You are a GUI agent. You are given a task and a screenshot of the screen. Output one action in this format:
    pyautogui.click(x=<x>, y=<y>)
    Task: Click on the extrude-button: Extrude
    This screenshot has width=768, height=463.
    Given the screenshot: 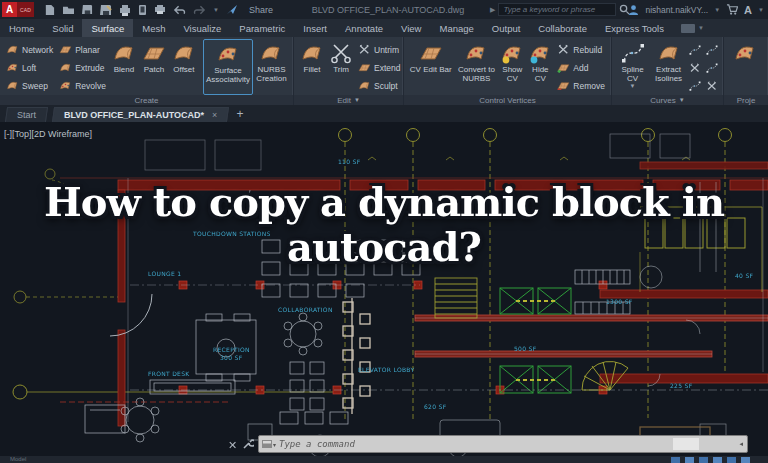 What is the action you would take?
    pyautogui.click(x=82, y=68)
    